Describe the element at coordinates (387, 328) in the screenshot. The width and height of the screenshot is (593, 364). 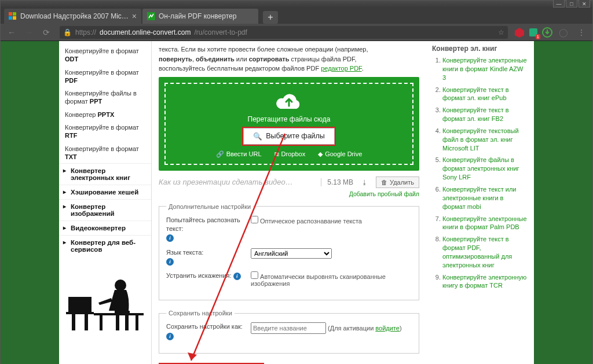
I see `login-link: войдите` at that location.